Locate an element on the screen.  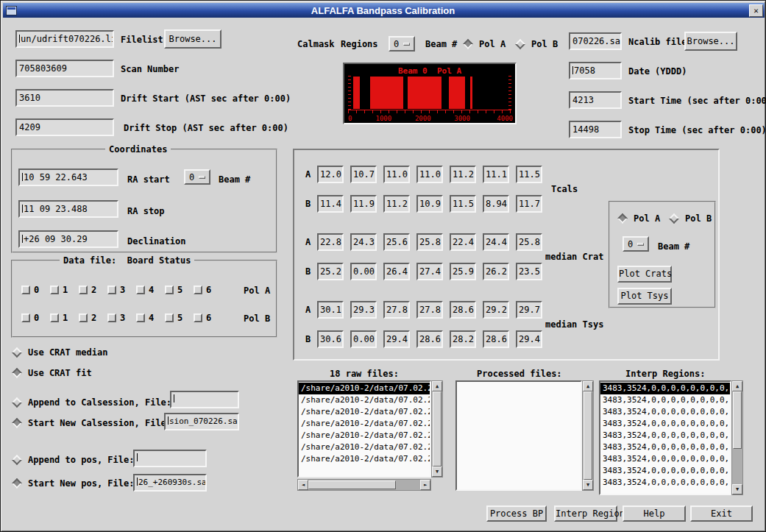
filelist-field: un/udrift070226.list is located at coordinates (65, 39).